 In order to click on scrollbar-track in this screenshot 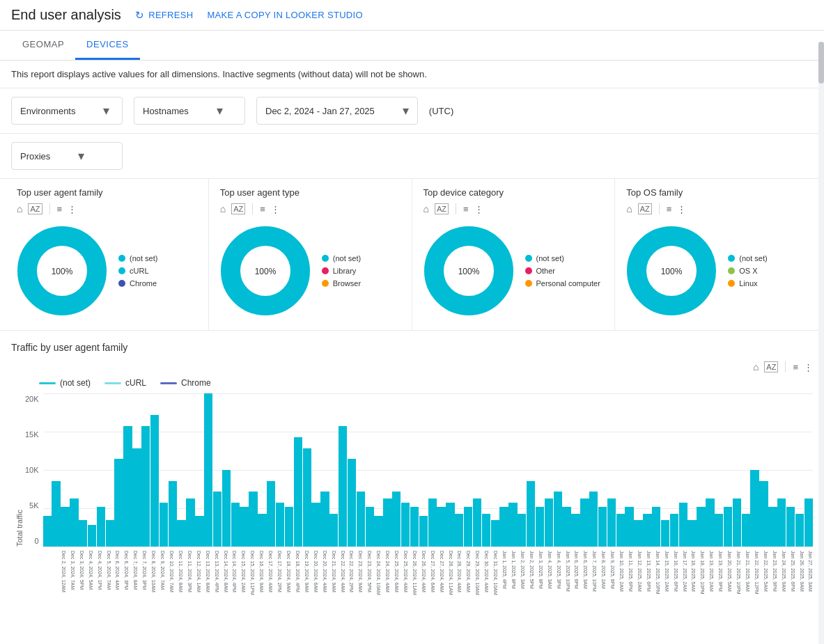, I will do `click(821, 331)`.